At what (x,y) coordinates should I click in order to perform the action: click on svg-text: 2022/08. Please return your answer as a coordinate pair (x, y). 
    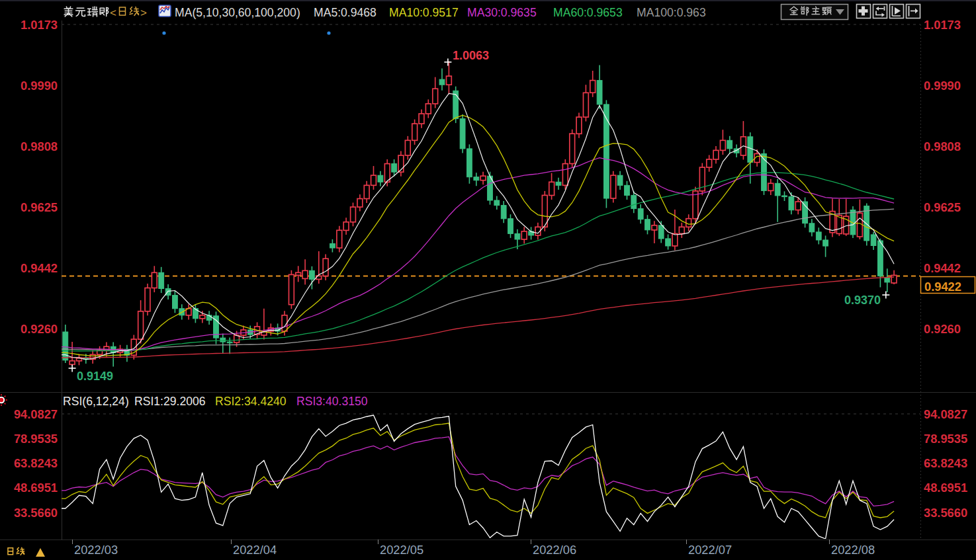
    Looking at the image, I should click on (853, 550).